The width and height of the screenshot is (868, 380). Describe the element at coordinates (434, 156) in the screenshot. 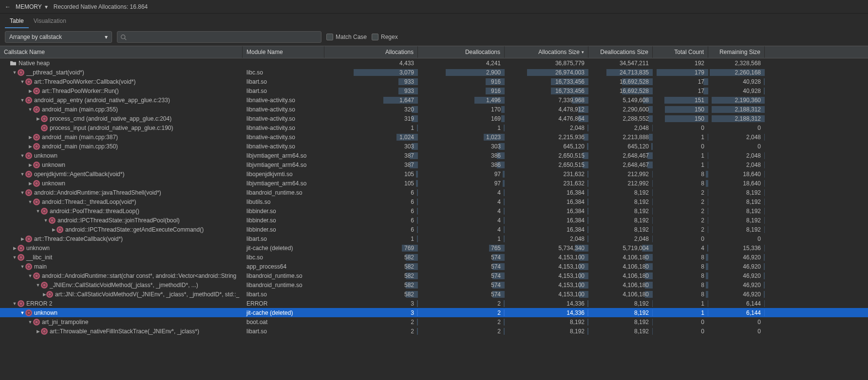

I see `table-row: ▼unknownlibjvmtiagent_arm64.so3873862,65…` at that location.